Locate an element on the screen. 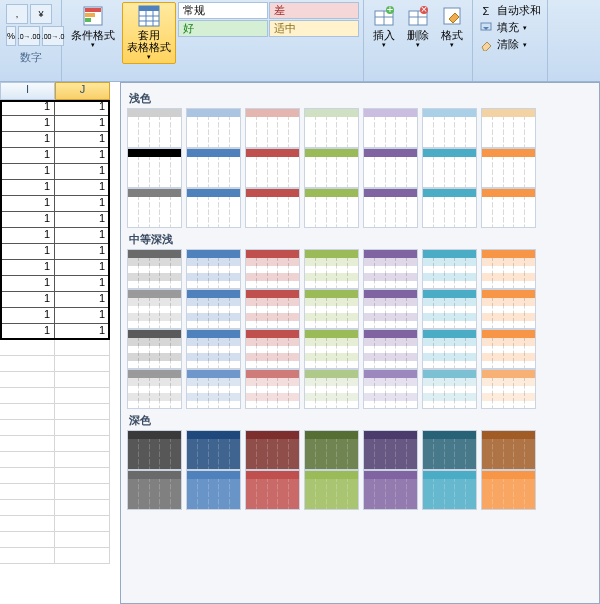 The image size is (600, 604). col-I: I is located at coordinates (28, 91).